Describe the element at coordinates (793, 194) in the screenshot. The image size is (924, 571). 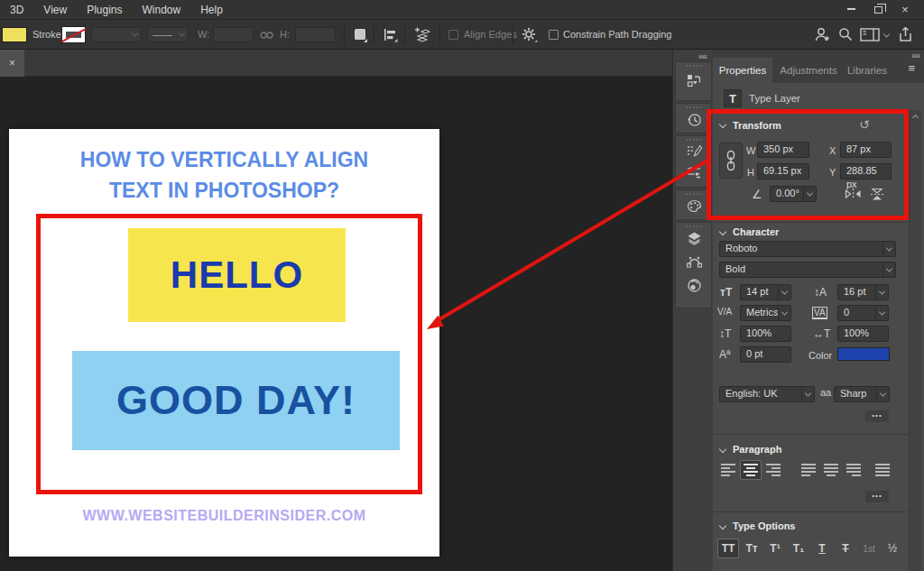
I see `rotation-angle-dropdown: 0.00°` at that location.